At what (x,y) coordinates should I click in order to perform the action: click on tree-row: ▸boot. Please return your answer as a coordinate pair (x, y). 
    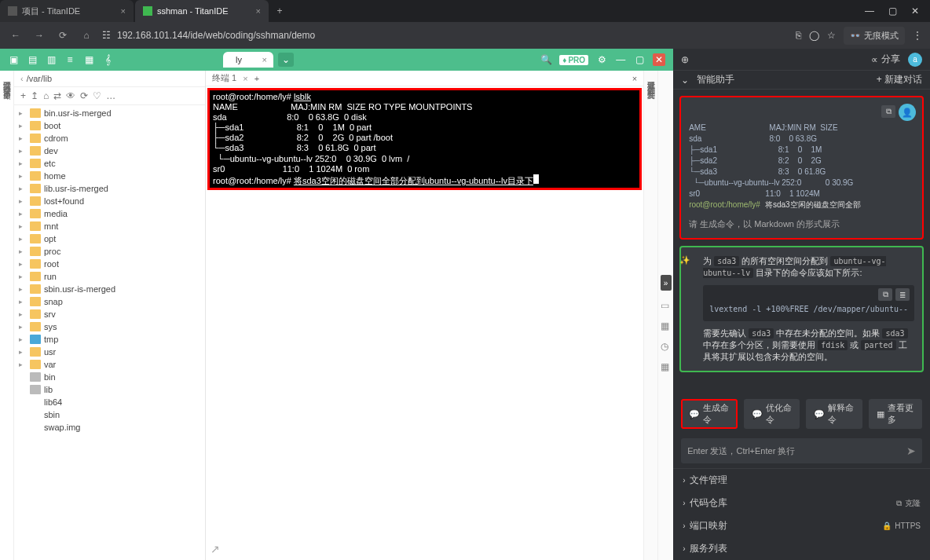
    Looking at the image, I should click on (110, 126).